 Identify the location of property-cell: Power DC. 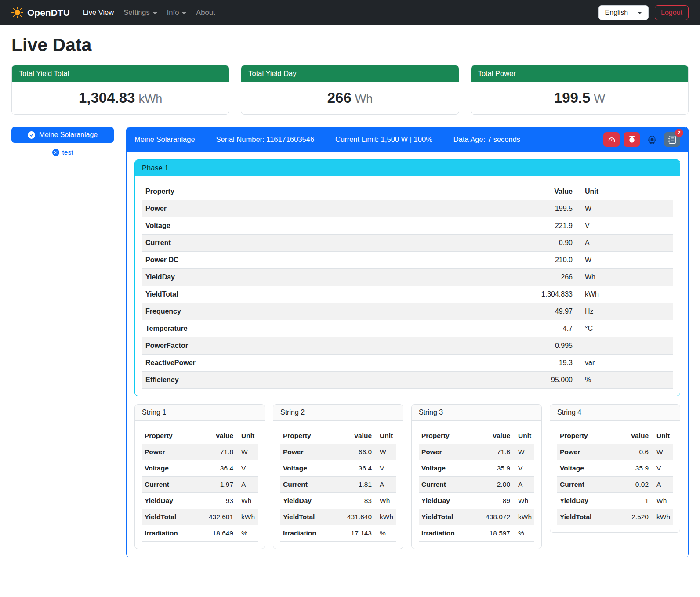
(330, 260).